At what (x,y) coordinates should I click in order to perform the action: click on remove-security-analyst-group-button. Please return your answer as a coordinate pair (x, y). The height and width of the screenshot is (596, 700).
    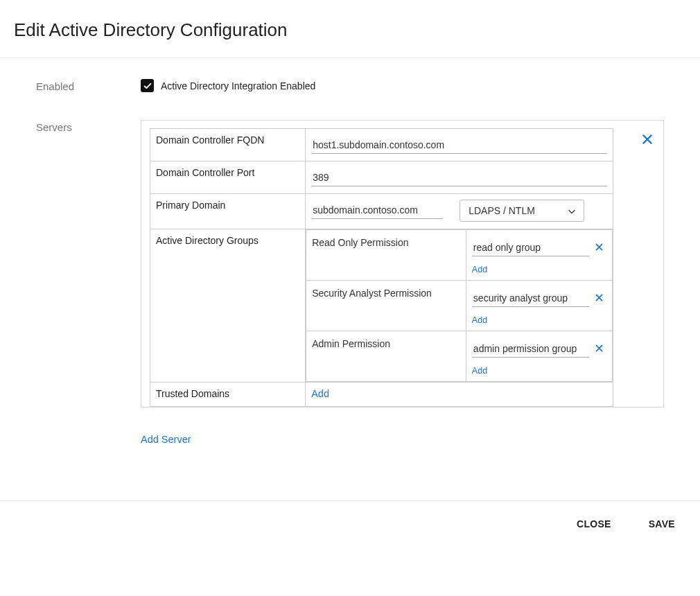
    Looking at the image, I should click on (599, 298).